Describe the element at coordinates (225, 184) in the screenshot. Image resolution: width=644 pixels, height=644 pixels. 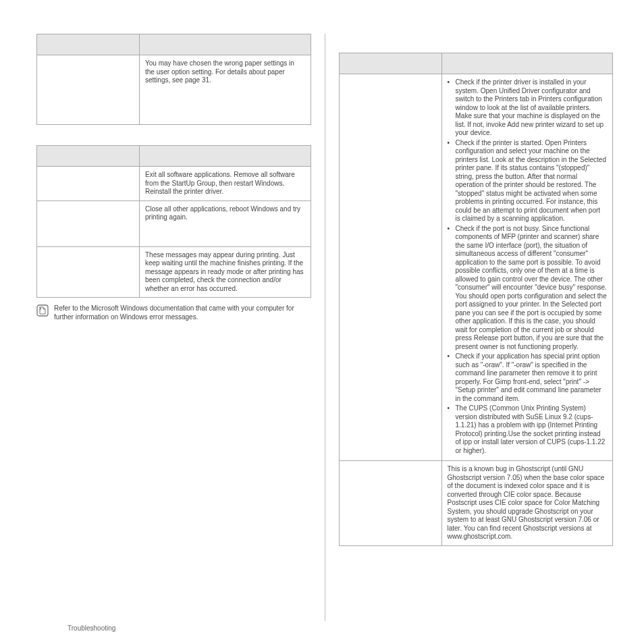
I see `solution-cell: Exit all software applications. Remove a…` at that location.